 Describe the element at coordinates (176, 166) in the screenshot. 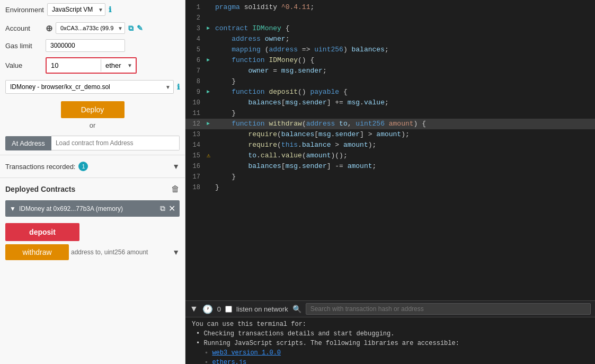

I see `transactions-chevron-icon: ▼` at that location.